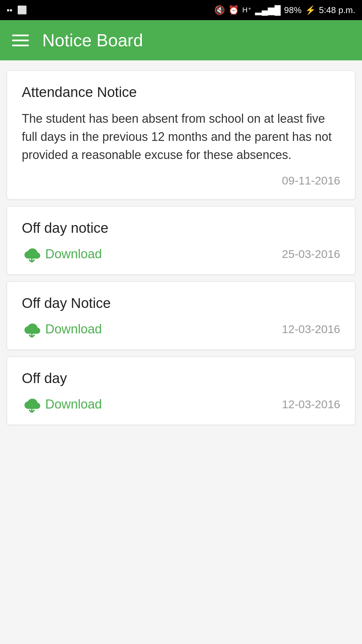  What do you see at coordinates (311, 180) in the screenshot?
I see `notice-date-1: 09-11-2016` at bounding box center [311, 180].